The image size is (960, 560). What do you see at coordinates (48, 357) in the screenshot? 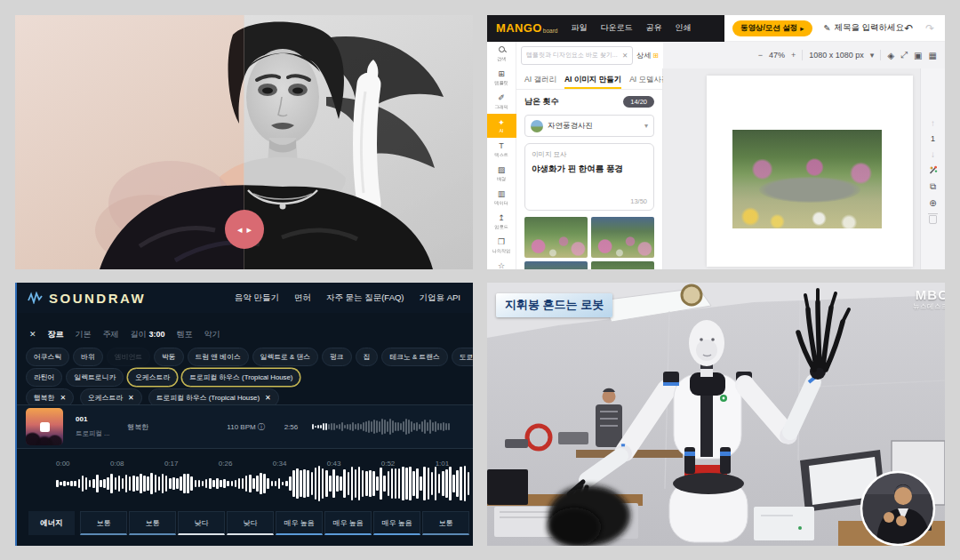
I see `genre-chip-acoustic: 어쿠스틱` at bounding box center [48, 357].